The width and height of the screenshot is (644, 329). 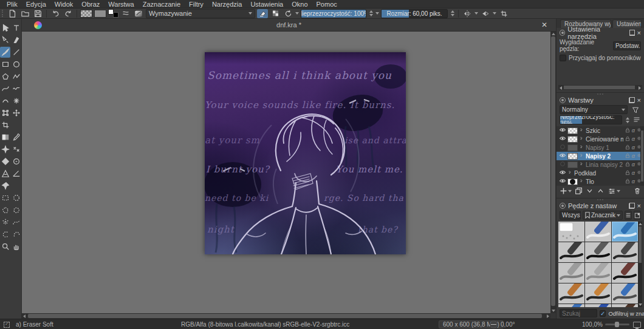 I want to click on gradient-tool, so click(x=5, y=137).